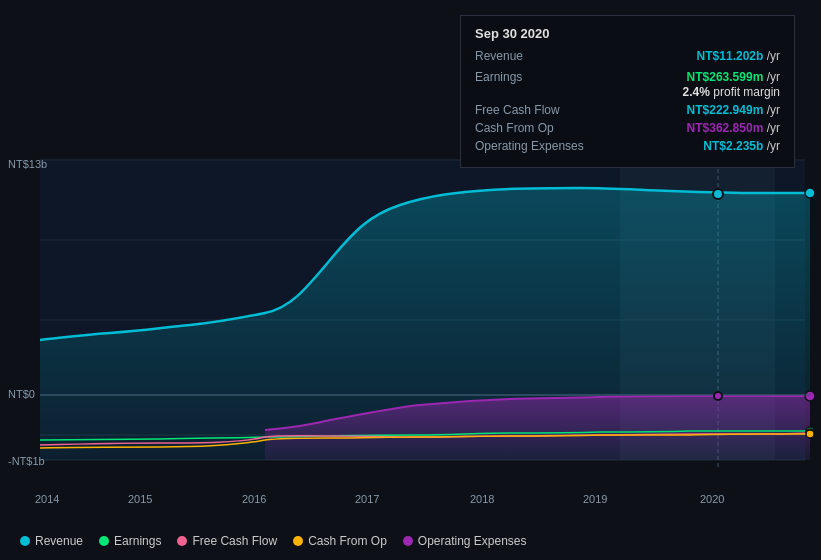 This screenshot has height=560, width=821. I want to click on legend-label-fcf: Free Cash Flow, so click(234, 541).